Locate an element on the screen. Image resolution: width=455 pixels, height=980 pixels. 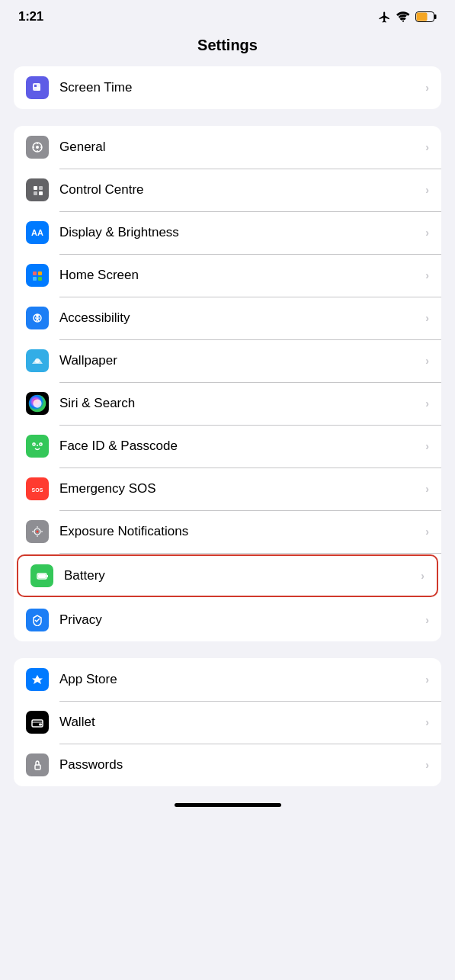
battery-label: Battery is located at coordinates (240, 576).